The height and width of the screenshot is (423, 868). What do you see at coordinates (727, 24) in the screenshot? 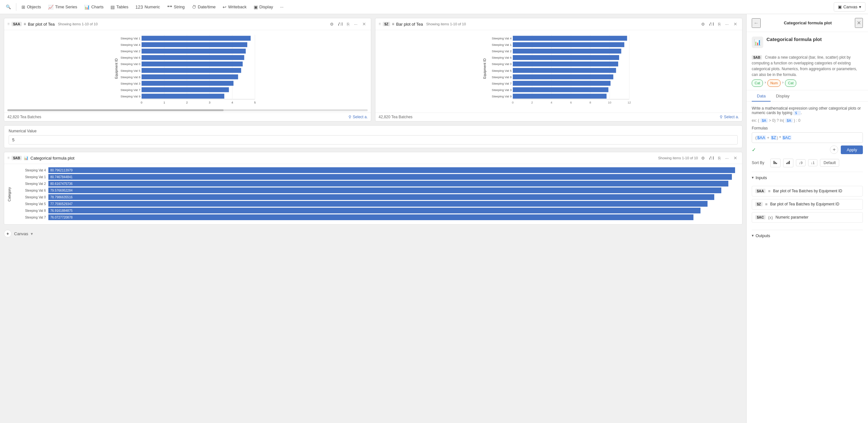
I see `card-z-more-btn: ···` at bounding box center [727, 24].